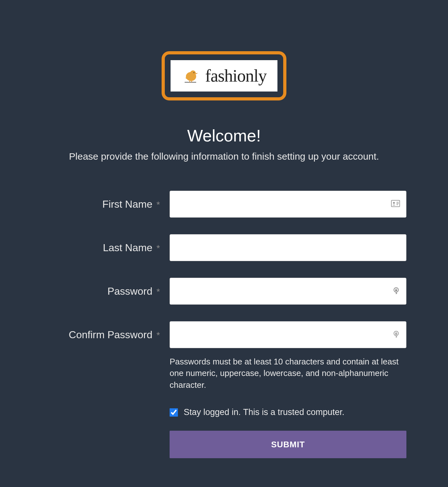  What do you see at coordinates (106, 331) in the screenshot?
I see `confirm-password-label: Confirm Password *` at bounding box center [106, 331].